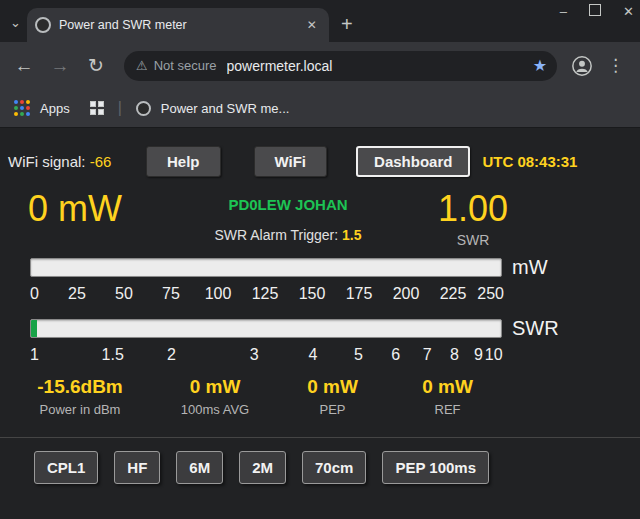 The image size is (640, 519). I want to click on readout-label: PEP, so click(332, 410).